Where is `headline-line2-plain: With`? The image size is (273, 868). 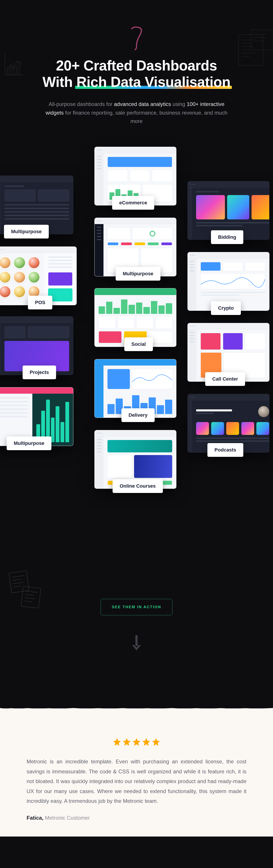 headline-line2-plain: With is located at coordinates (59, 82).